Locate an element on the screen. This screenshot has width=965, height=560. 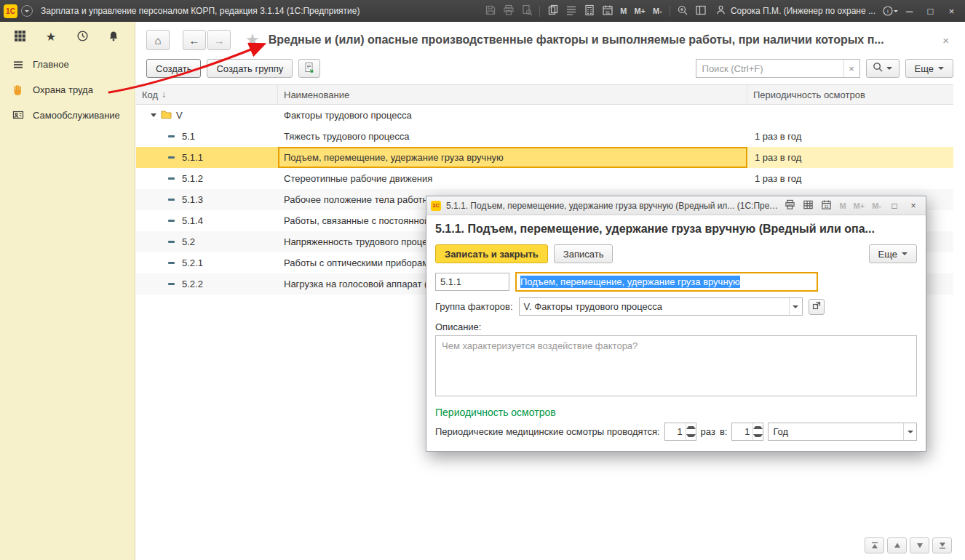
cell-code: 5.2 is located at coordinates (188, 241).